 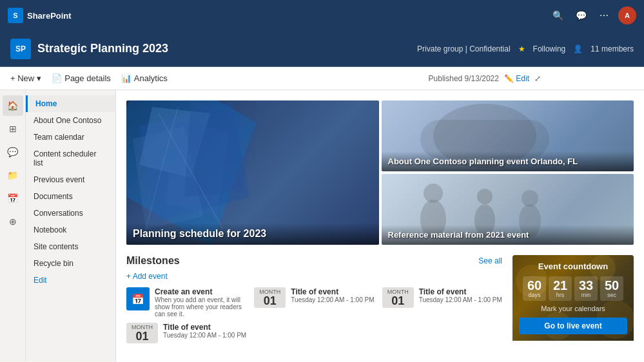 What do you see at coordinates (71, 263) in the screenshot?
I see `sidebar-item-recycle-bin: Recycle bin` at bounding box center [71, 263].